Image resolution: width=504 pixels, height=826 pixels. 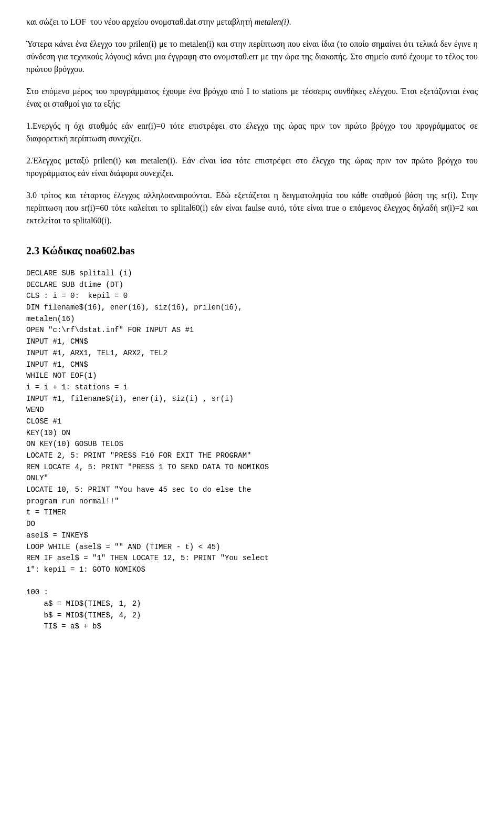 I want to click on para3-text: Στο επόμενο μέρος του προγράμματος έχουμ…, so click(x=252, y=98).